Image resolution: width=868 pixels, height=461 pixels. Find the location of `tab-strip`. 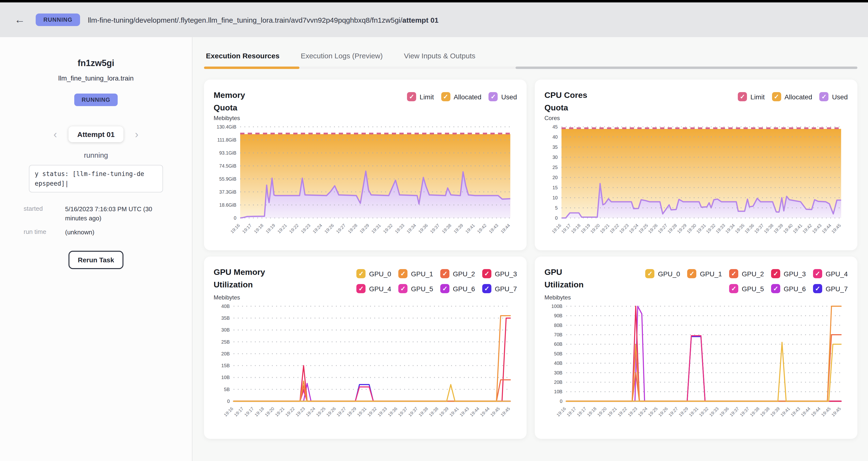

tab-strip is located at coordinates (531, 68).